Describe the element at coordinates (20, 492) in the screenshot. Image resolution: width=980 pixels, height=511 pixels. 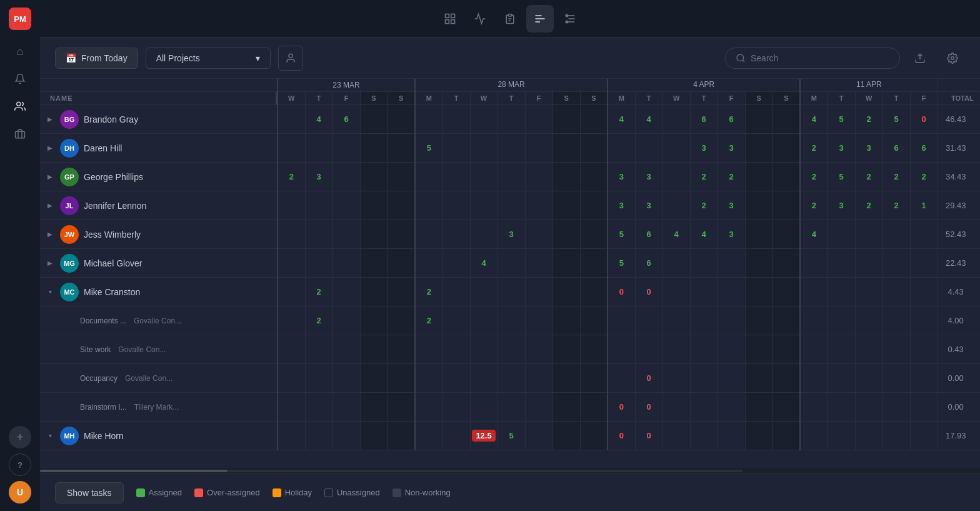
I see `user-avatar: U` at that location.